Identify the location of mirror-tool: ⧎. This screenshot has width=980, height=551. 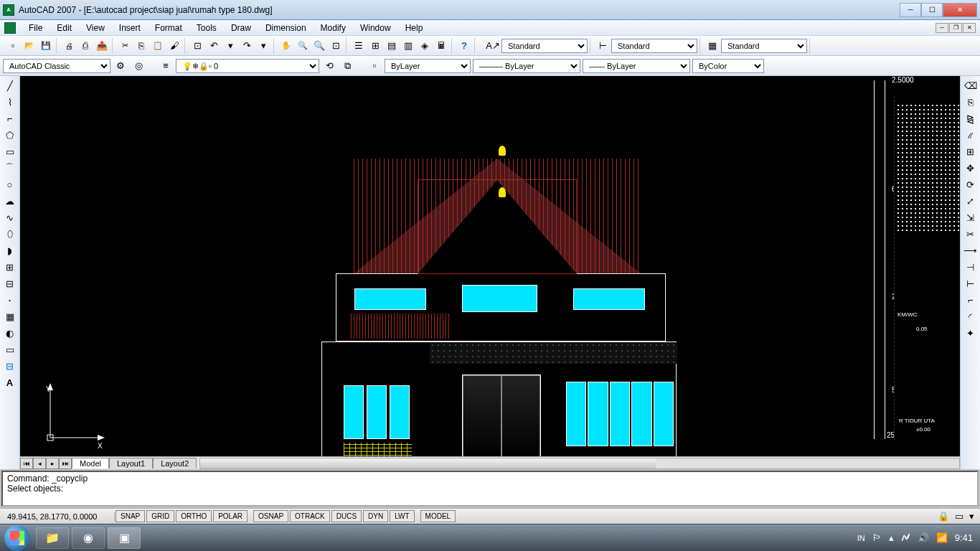
(971, 118).